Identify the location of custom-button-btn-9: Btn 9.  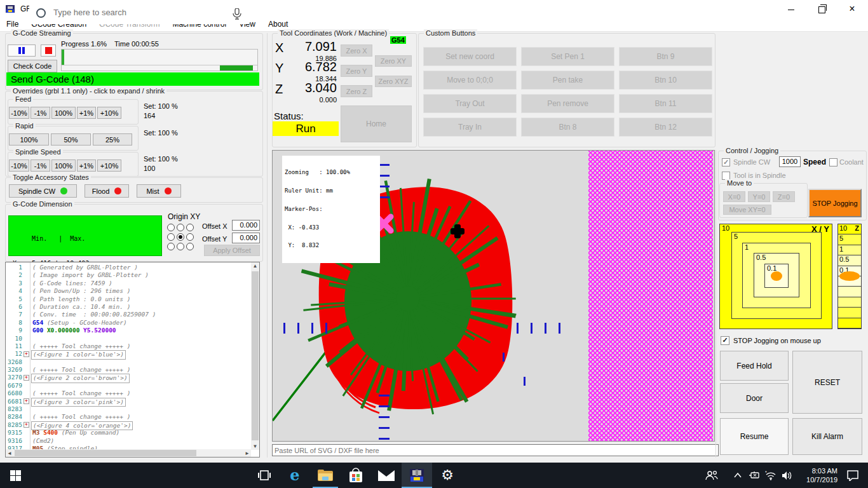
(666, 57).